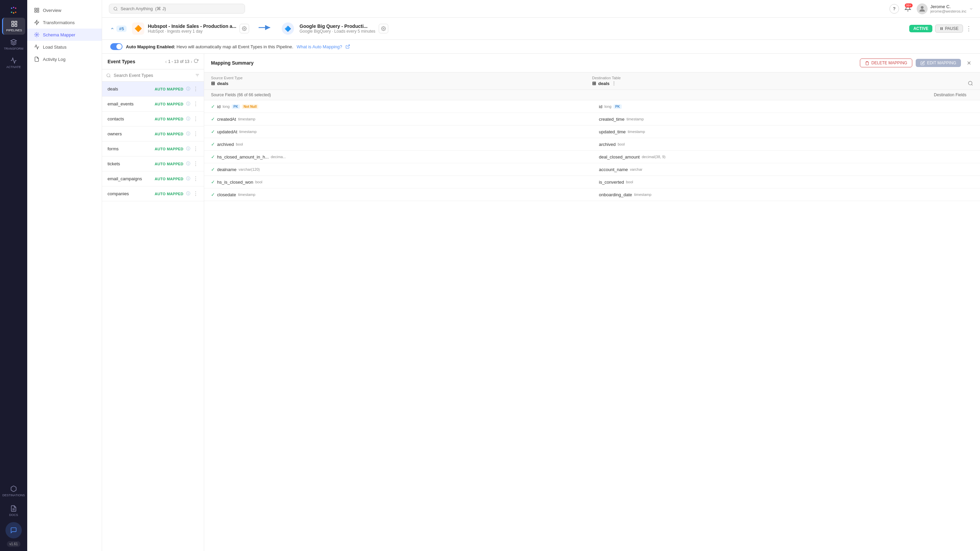 This screenshot has width=980, height=551. I want to click on event-list-item: deals AUTO MAPPED ⓘ ⋮, so click(153, 89).